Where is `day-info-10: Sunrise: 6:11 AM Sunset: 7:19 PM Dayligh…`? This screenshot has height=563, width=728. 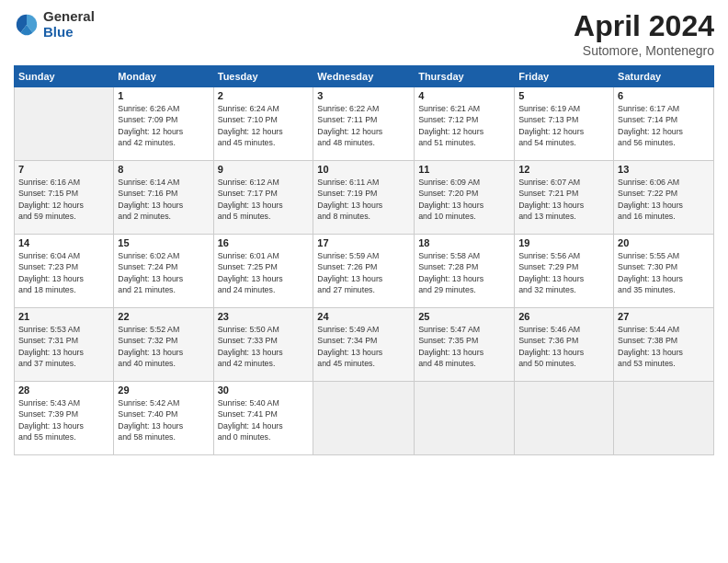 day-info-10: Sunrise: 6:11 AM Sunset: 7:19 PM Dayligh… is located at coordinates (364, 199).